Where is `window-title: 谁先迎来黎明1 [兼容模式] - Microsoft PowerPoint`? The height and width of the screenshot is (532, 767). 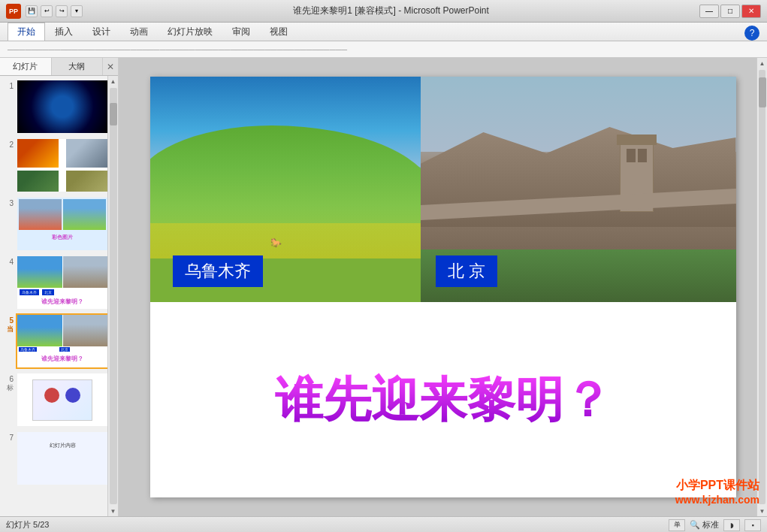 window-title: 谁先迎来黎明1 [兼容模式] - Microsoft PowerPoint is located at coordinates (391, 11).